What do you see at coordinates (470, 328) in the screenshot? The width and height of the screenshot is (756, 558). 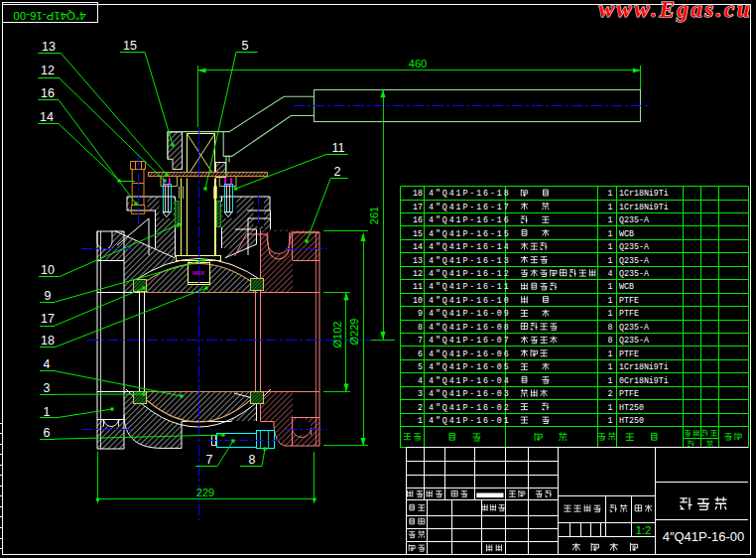 I see `svg-text: 4″Q41P-16-08` at bounding box center [470, 328].